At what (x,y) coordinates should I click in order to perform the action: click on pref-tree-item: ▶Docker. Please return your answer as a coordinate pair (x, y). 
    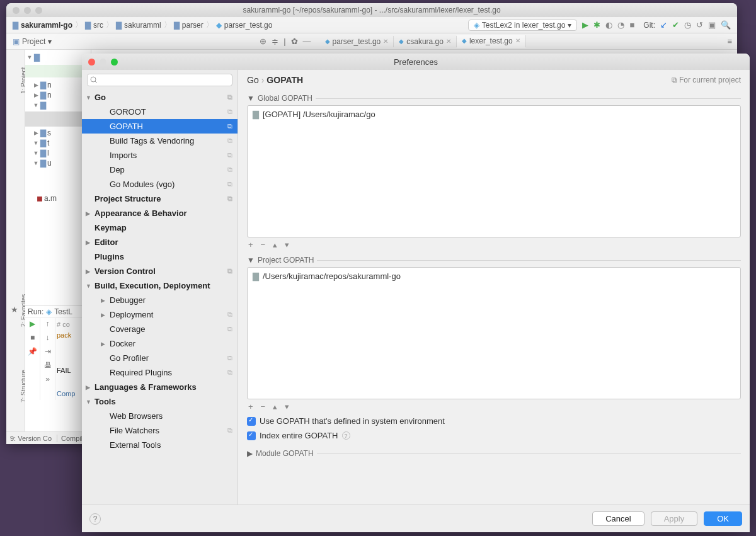
    Looking at the image, I should click on (160, 344).